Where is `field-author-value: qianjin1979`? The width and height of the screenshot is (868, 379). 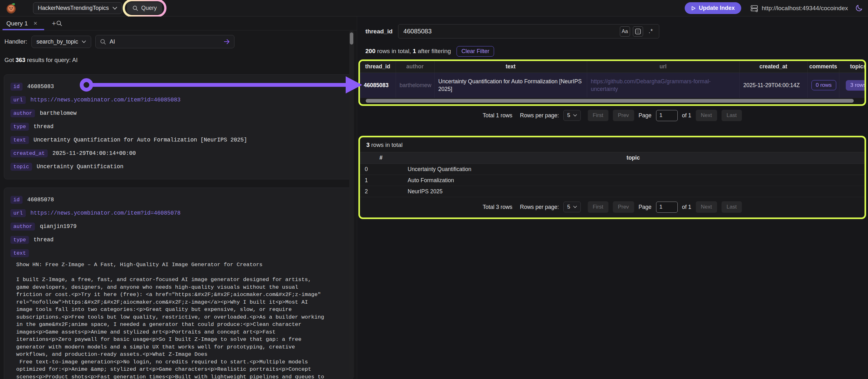 field-author-value: qianjin1979 is located at coordinates (58, 227).